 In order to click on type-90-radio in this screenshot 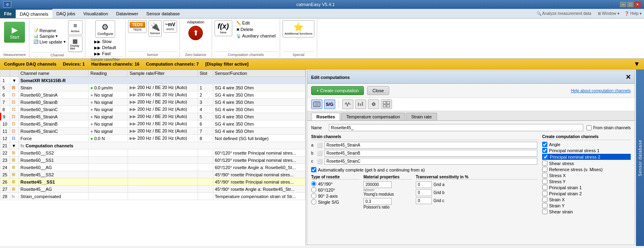, I will do `click(314, 196)`.